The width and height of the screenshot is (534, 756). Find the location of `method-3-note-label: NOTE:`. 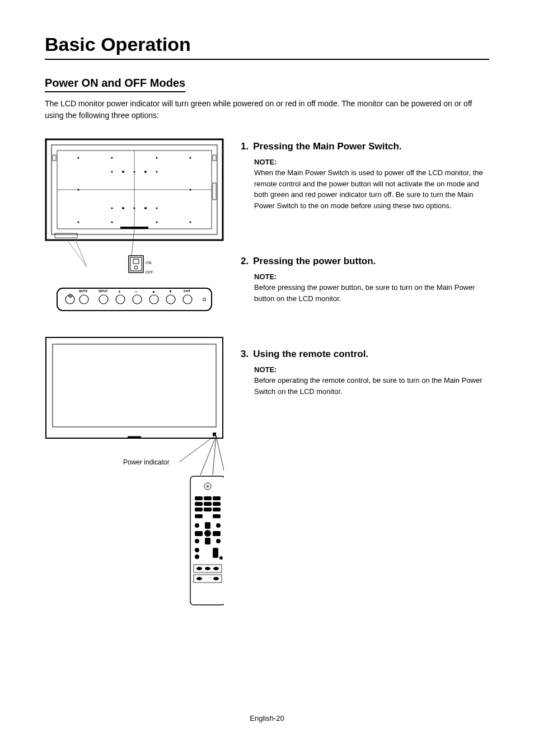

method-3-note-label: NOTE: is located at coordinates (372, 369).